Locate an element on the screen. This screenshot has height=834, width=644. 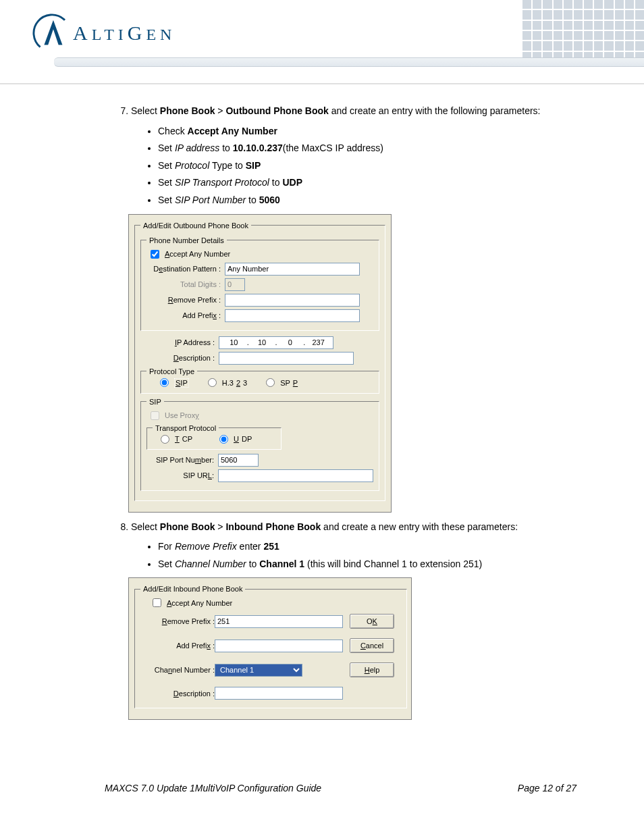
protocol-h323-radio: H.323 is located at coordinates (227, 382).